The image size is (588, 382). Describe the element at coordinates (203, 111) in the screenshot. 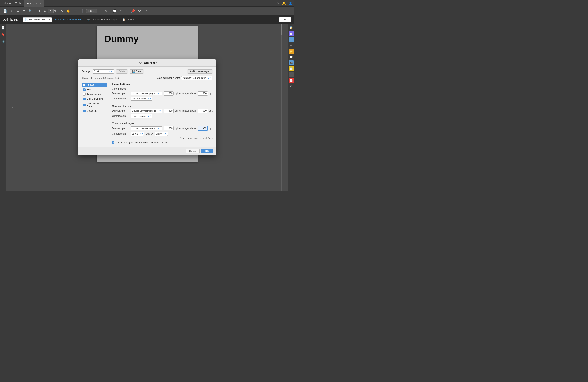

I see `gray-ppi-above-input` at that location.